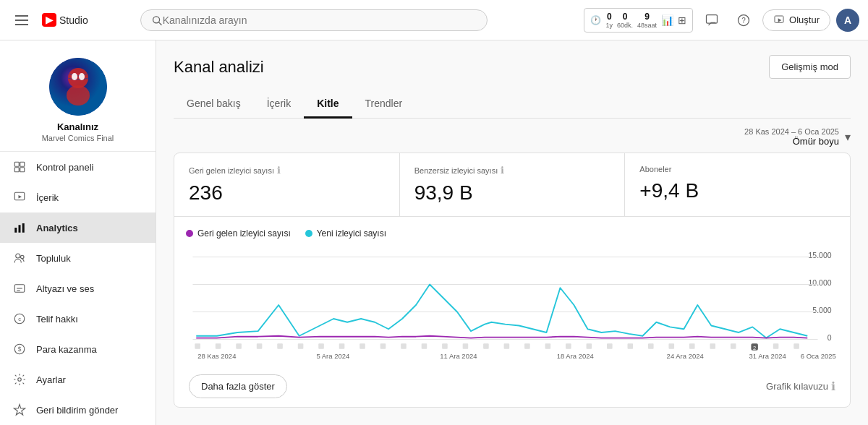 The image size is (868, 425). Describe the element at coordinates (217, 356) in the screenshot. I see `svg-text: 28 Kas 2024` at that location.